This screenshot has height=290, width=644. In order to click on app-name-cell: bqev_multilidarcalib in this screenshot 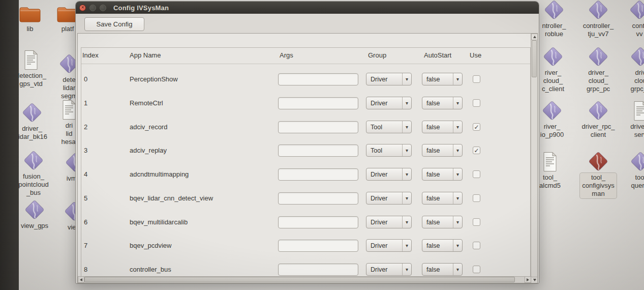, I will do `click(159, 222)`.